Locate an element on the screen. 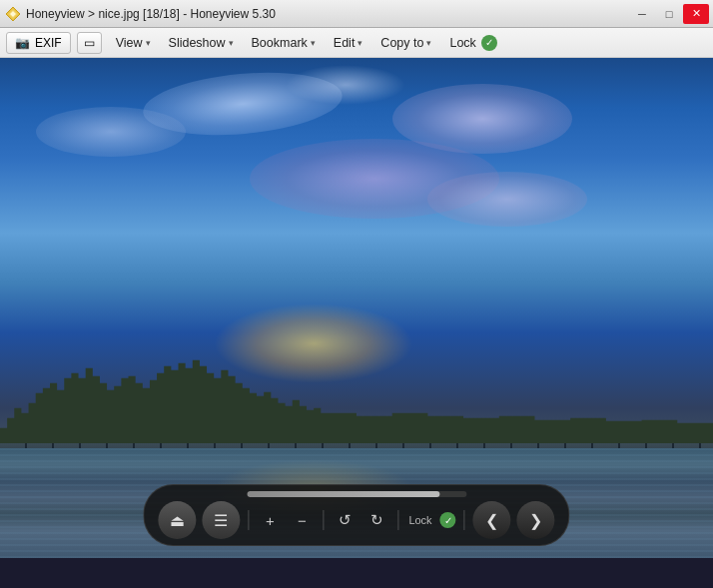  exif-button: 📷 EXIF is located at coordinates (38, 43).